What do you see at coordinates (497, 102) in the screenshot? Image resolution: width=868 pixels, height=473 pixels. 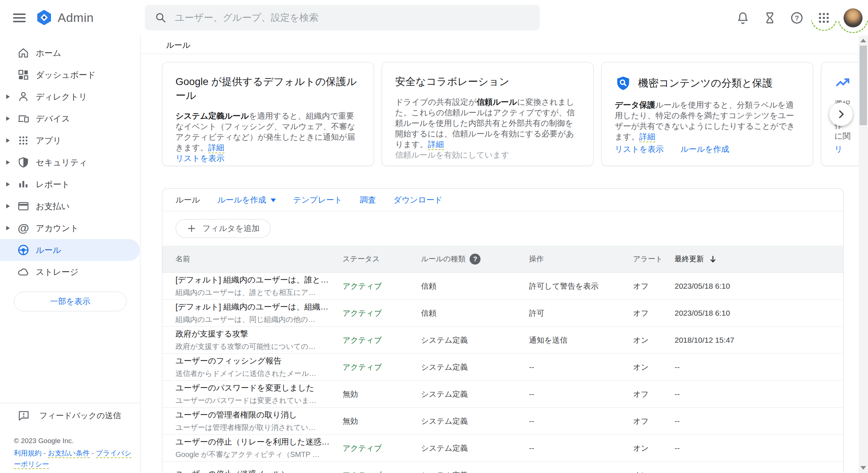 I see `body-bold: 信頼ルール` at bounding box center [497, 102].